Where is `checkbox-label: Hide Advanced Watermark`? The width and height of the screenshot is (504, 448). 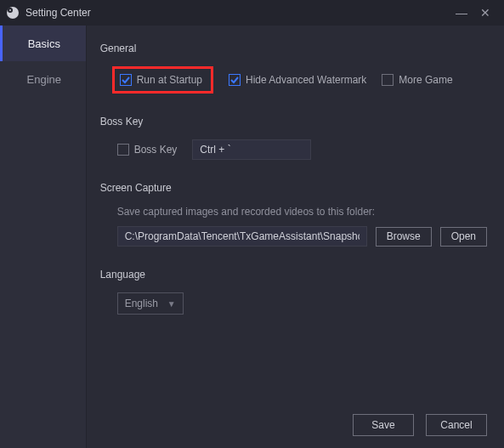 checkbox-label: Hide Advanced Watermark is located at coordinates (306, 80).